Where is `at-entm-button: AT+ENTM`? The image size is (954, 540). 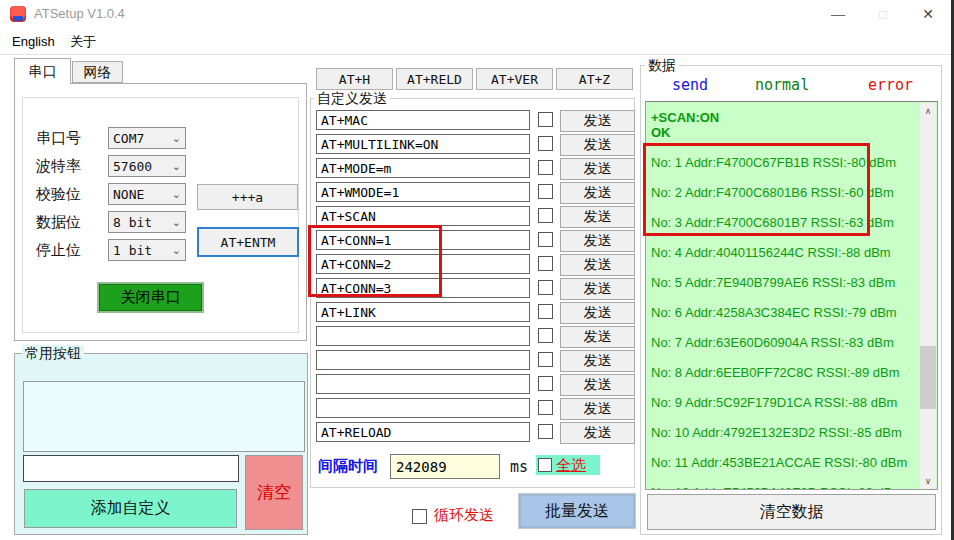
at-entm-button: AT+ENTM is located at coordinates (248, 242).